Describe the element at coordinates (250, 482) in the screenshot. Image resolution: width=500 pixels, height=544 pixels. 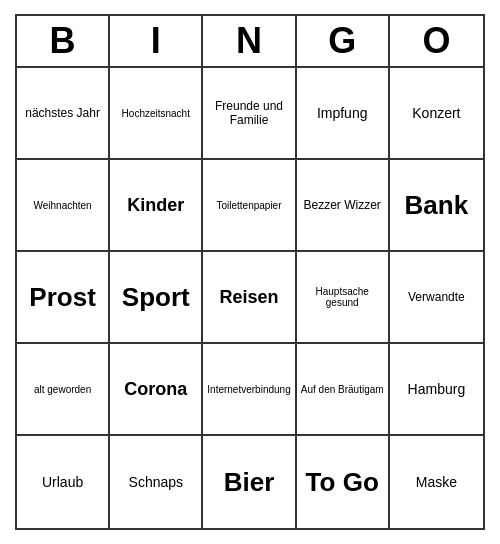
I see `bingo-cell-22: Bier` at that location.